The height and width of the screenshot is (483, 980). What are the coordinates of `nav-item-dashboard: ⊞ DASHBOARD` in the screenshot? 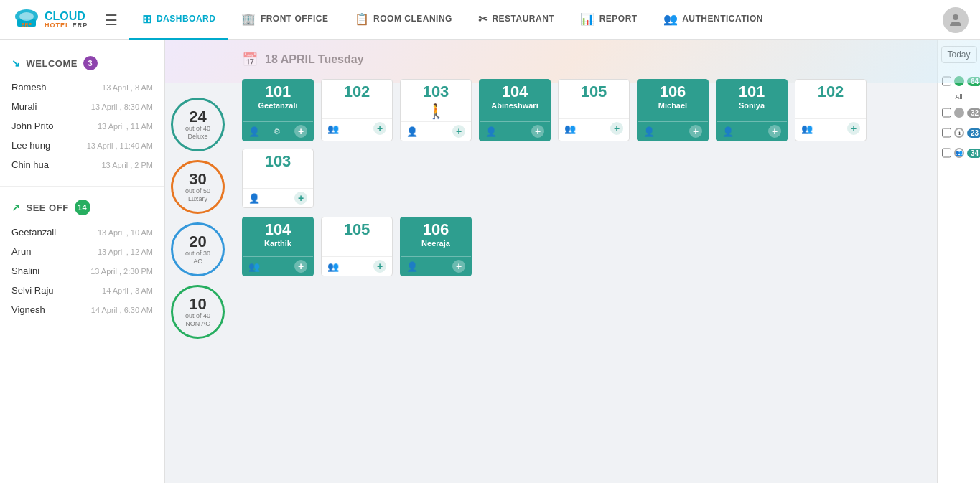 It's located at (179, 20).